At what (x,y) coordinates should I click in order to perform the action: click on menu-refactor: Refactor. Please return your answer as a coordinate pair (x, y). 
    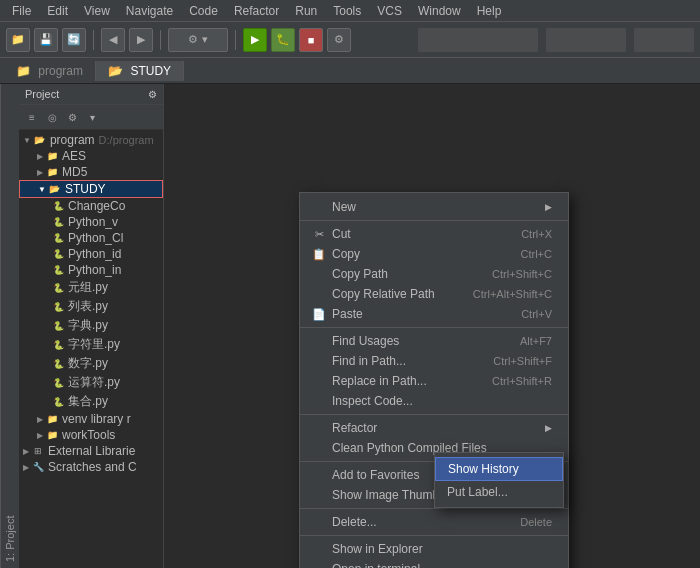
    Looking at the image, I should click on (256, 11).